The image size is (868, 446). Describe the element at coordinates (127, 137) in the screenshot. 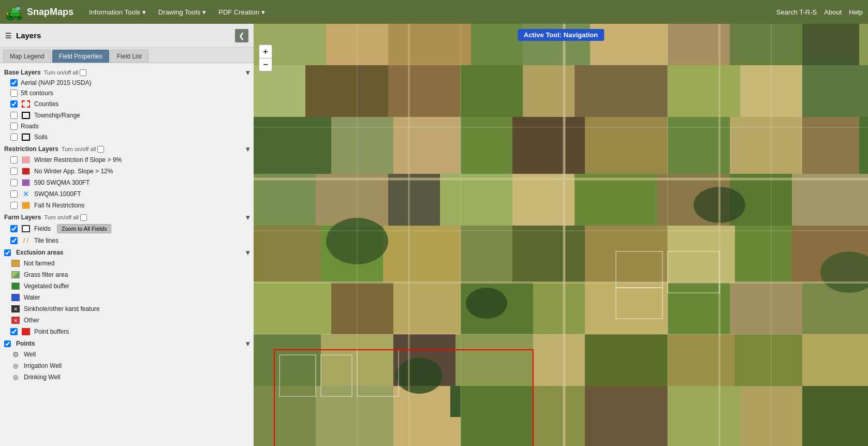

I see `layer-soils: Soils` at that location.